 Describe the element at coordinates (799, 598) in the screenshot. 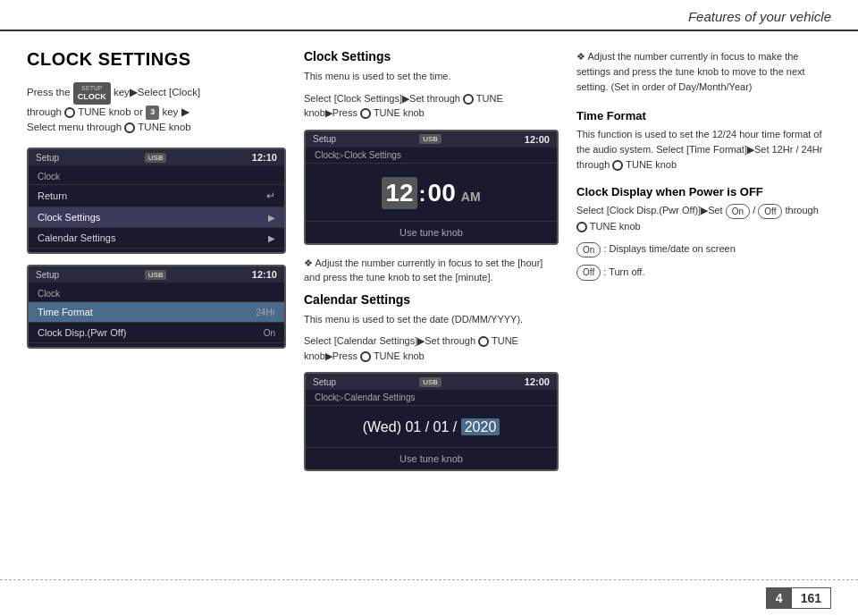

I see `page-number-box: 4 161` at that location.